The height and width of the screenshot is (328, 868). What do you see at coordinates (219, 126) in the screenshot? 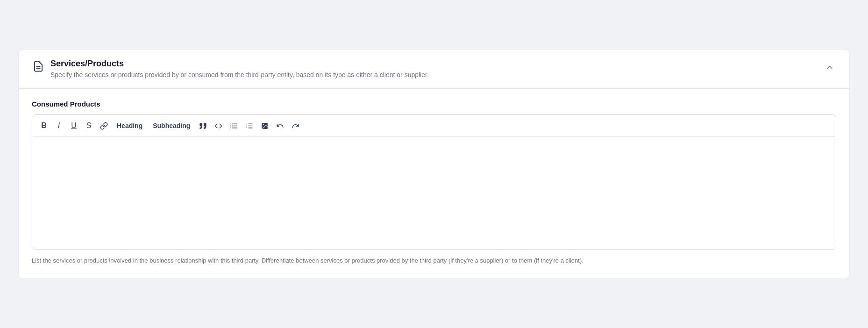
I see `code-button` at bounding box center [219, 126].